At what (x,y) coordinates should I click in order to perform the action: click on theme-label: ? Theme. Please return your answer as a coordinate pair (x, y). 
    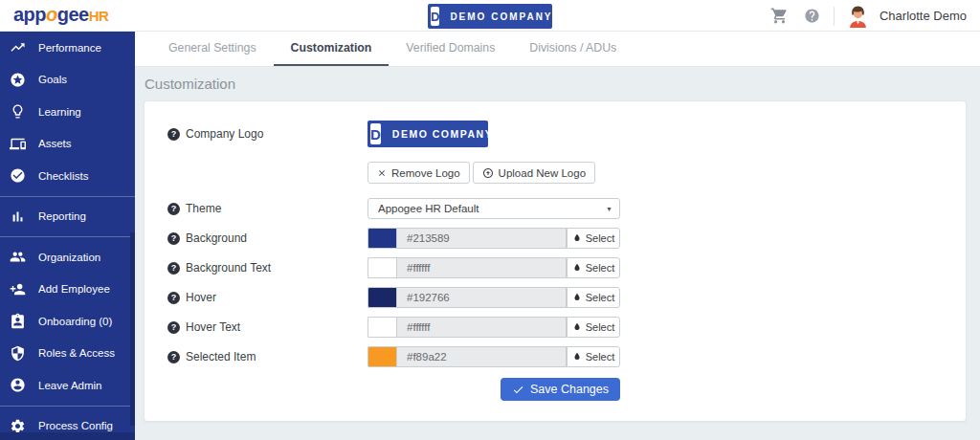
    Looking at the image, I should click on (268, 209).